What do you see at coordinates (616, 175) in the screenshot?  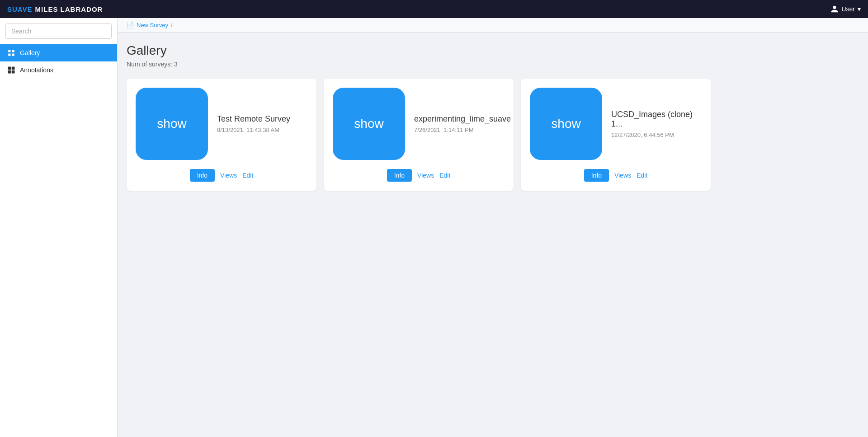 I see `card-actions-2: Info Views Edit` at bounding box center [616, 175].